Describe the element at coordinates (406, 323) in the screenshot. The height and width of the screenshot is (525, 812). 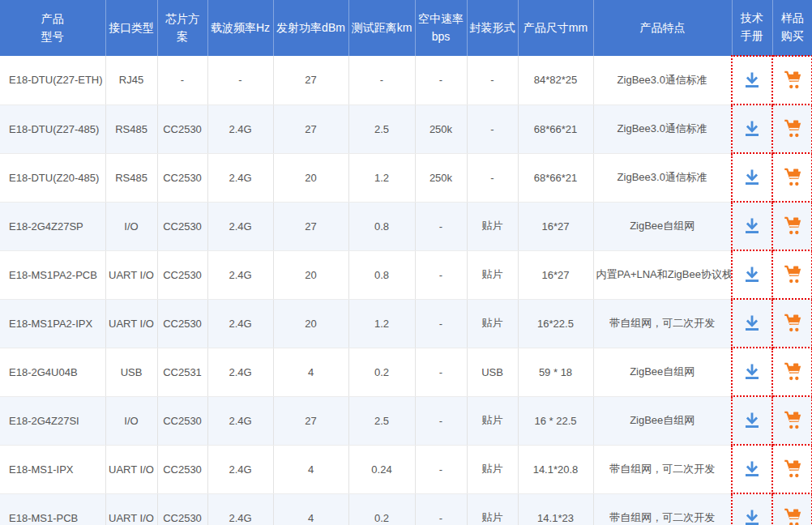
I see `table-row: E18-MS1PA2-IPX UART I/O CC2530 2.4G 20 1…` at that location.